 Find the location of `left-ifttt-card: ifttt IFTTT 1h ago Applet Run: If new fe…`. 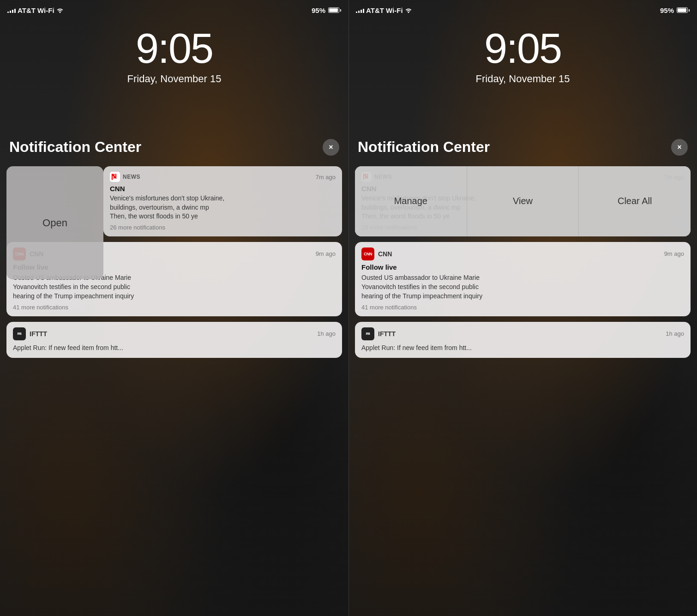

left-ifttt-card: ifttt IFTTT 1h ago Applet Run: If new fe… is located at coordinates (174, 340).